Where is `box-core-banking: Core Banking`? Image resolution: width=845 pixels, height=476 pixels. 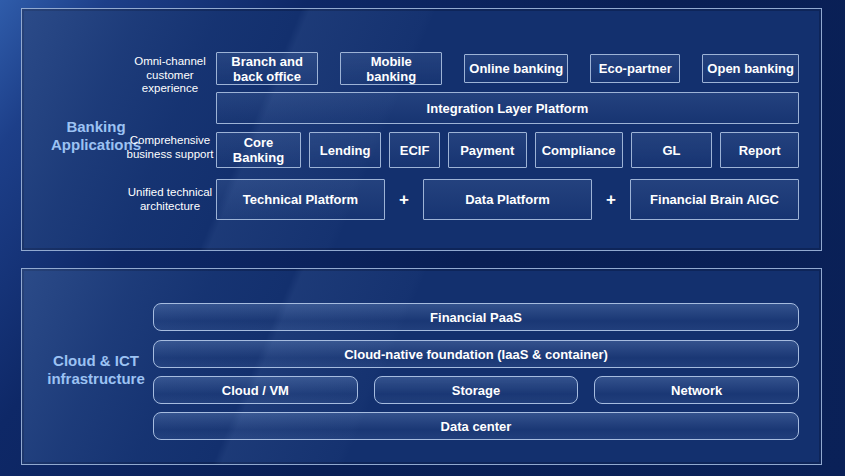
box-core-banking: Core Banking is located at coordinates (258, 150).